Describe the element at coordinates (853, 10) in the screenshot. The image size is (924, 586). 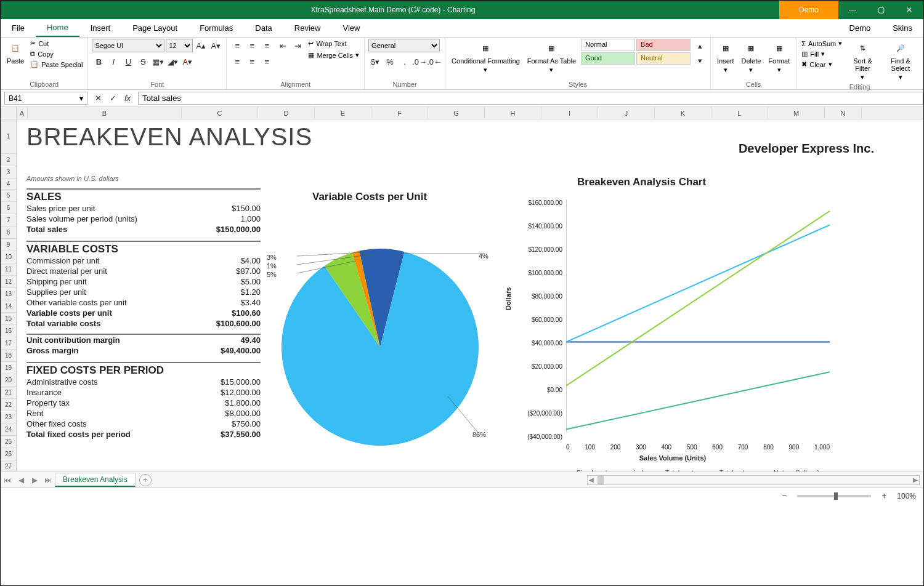
I see `minimize-button: —` at that location.